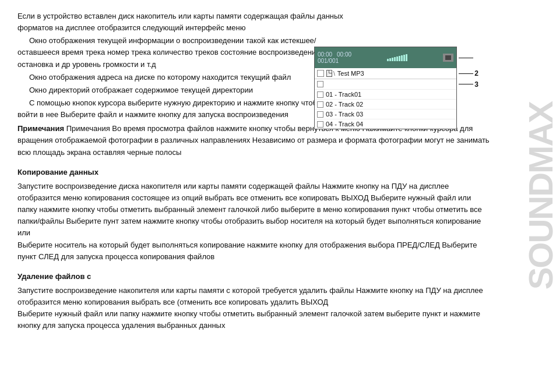 This screenshot has width=556, height=392. I want to click on empty-row: 3, so click(386, 84).